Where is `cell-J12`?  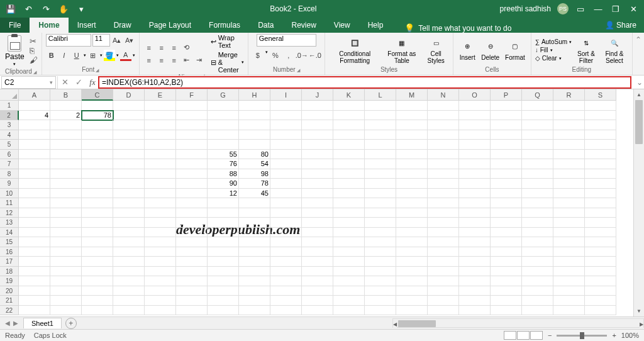
cell-J12 is located at coordinates (318, 213).